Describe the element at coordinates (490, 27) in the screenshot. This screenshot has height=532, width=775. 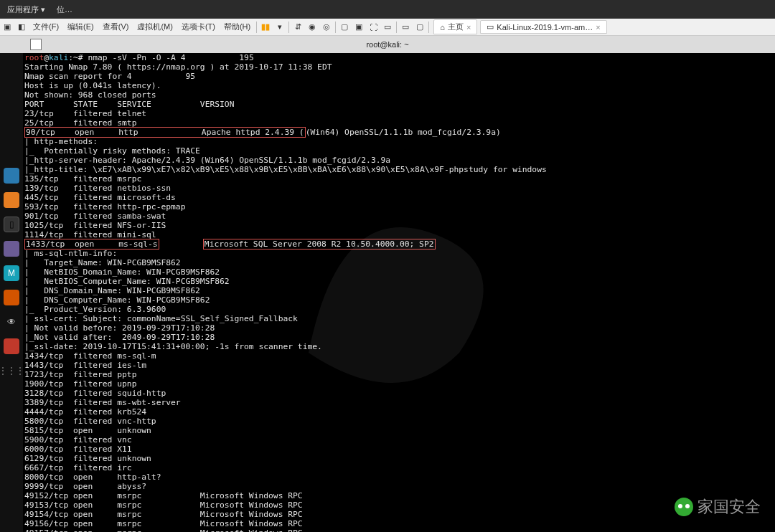
I see `vm-icon: ▭` at that location.